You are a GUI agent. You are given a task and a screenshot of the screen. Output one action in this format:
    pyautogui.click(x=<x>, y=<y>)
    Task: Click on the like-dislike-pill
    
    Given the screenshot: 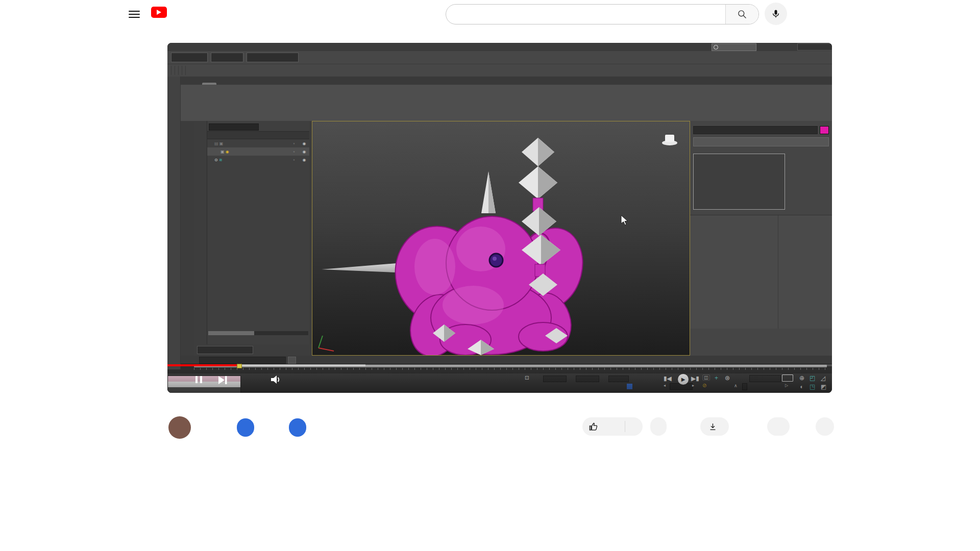 What is the action you would take?
    pyautogui.click(x=612, y=427)
    